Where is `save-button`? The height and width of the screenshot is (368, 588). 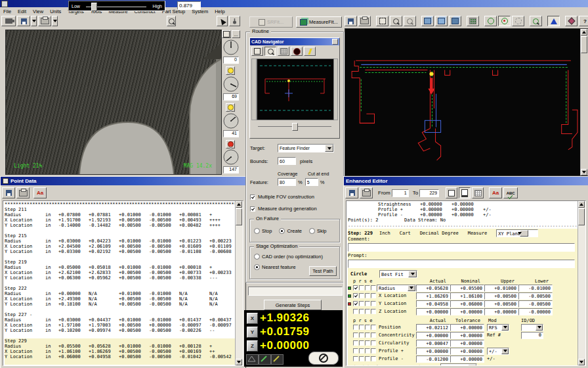
save-button is located at coordinates (9, 193).